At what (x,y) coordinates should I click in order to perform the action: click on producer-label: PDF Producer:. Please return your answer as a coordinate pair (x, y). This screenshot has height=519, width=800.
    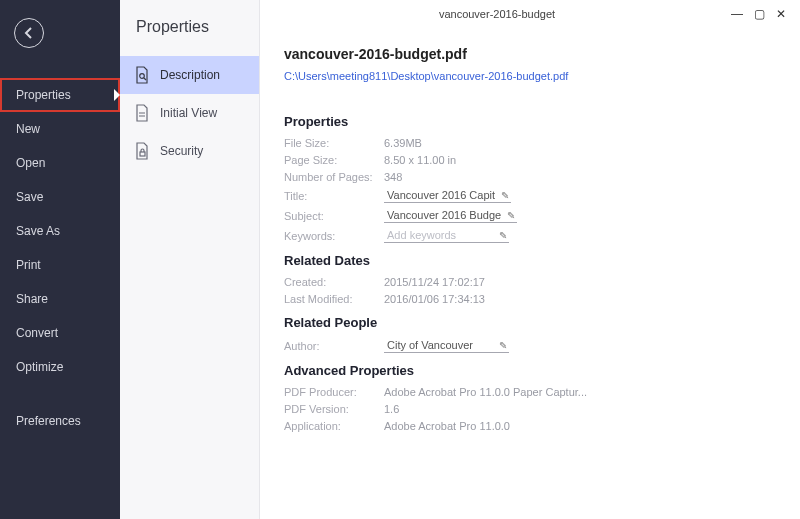
    Looking at the image, I should click on (334, 392).